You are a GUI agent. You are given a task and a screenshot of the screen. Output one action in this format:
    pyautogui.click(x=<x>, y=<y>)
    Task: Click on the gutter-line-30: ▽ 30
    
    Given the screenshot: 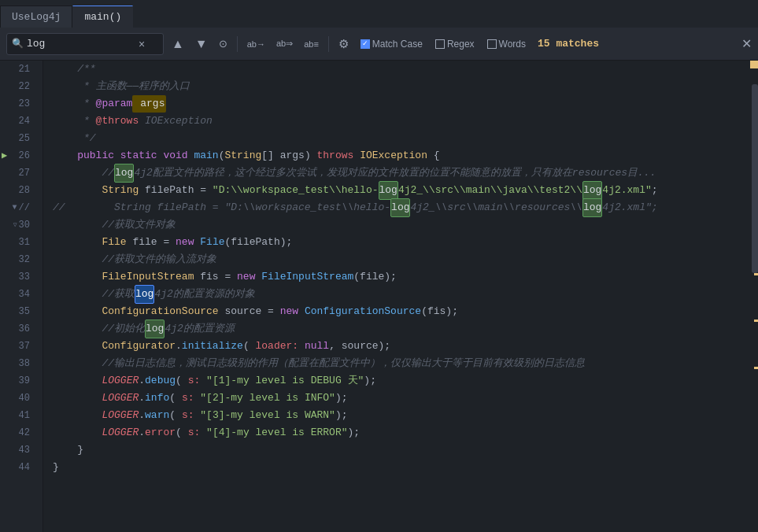 What is the action you would take?
    pyautogui.click(x=18, y=225)
    